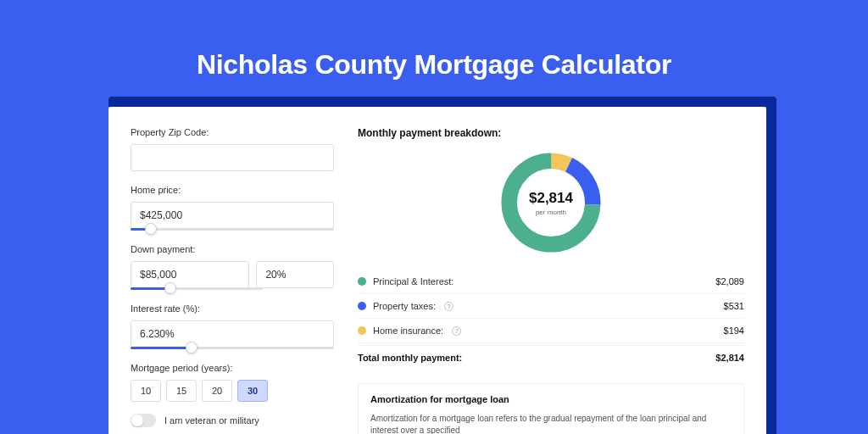 Image resolution: width=868 pixels, height=434 pixels. What do you see at coordinates (232, 391) in the screenshot?
I see `period-options: 10 15 20 30` at bounding box center [232, 391].